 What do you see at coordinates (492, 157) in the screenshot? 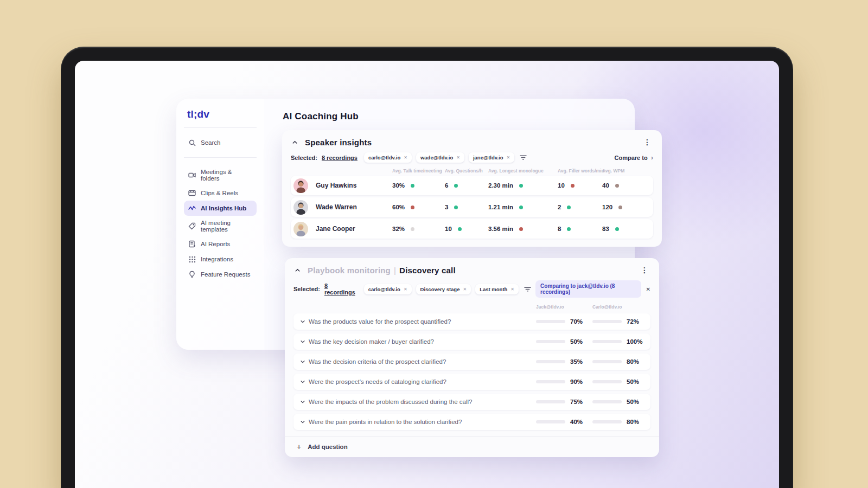
I see `speaker-filter-chip: jane@tldv.io✕` at bounding box center [492, 157].